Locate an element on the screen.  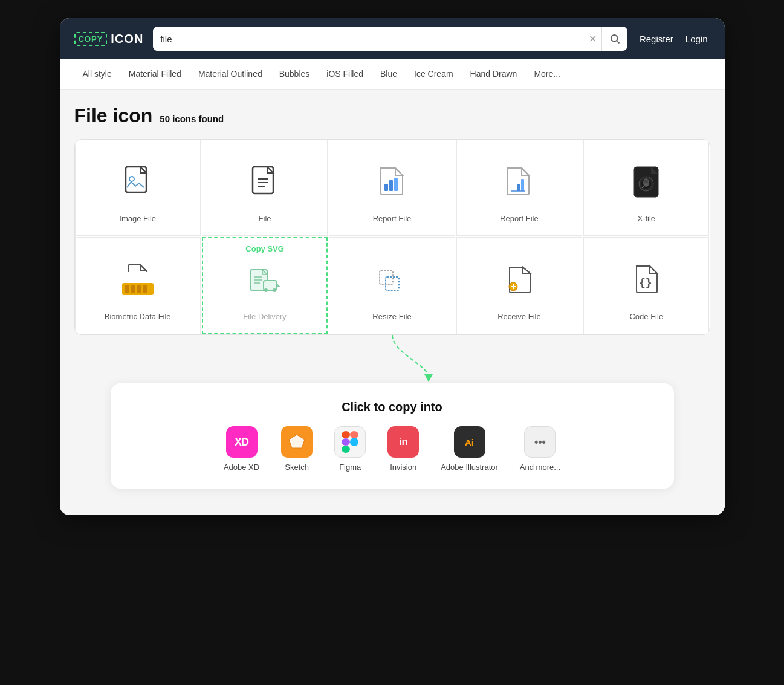
icon-label-biometric-data-file: Biometric Data File is located at coordinates (138, 317).